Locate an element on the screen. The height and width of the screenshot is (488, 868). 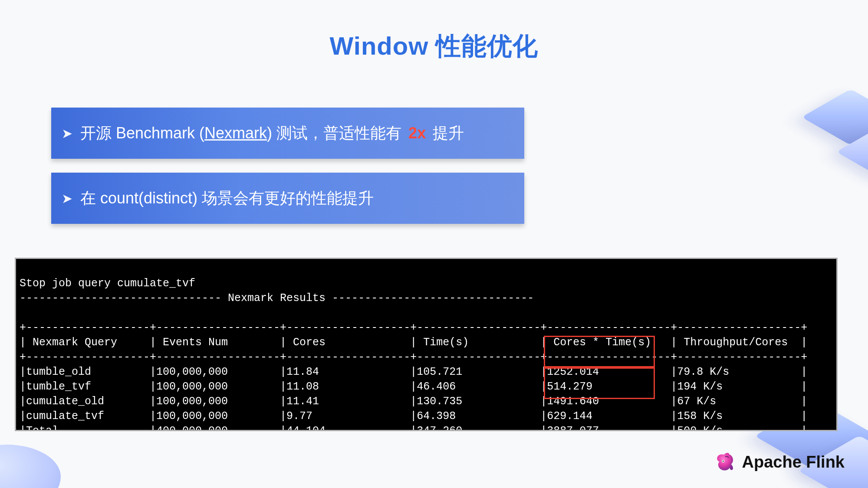
bullet-1-post: 提升 is located at coordinates (446, 133).